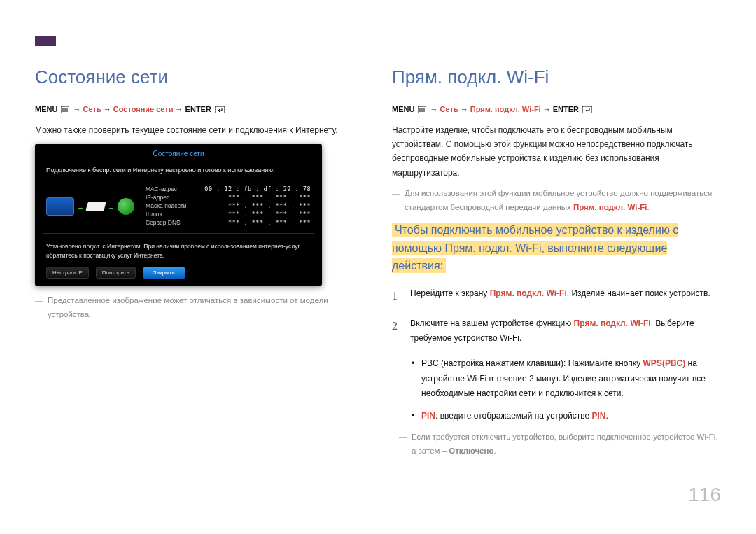 This screenshot has width=756, height=534. I want to click on right-menu-path: MENU → Сеть → Прям. подкл. Wi-Fi → ENTER, so click(556, 111).